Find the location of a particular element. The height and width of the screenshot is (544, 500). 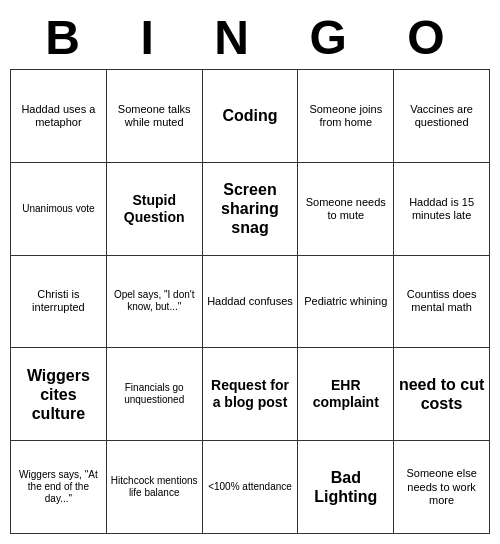

cell-r3-c0: Wiggers cites culture is located at coordinates (59, 394).